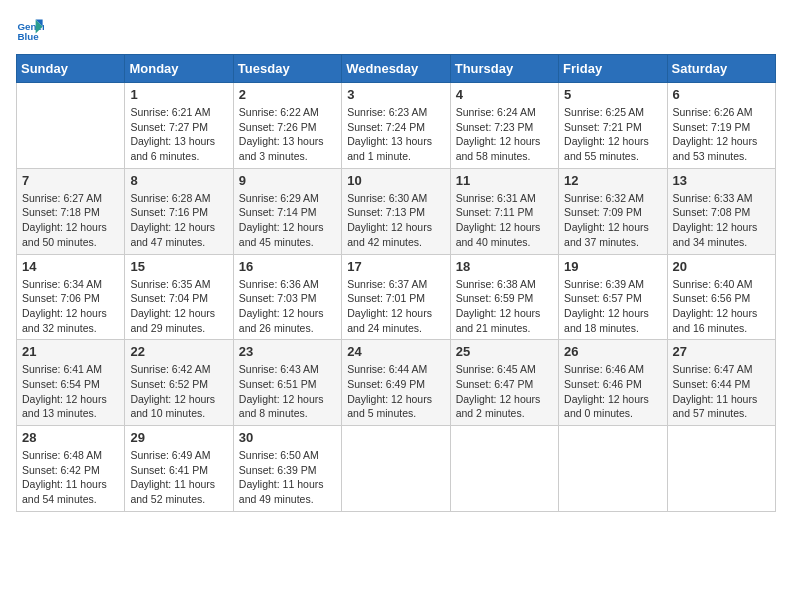  What do you see at coordinates (722, 306) in the screenshot?
I see `day-info: Sunrise: 6:40 AM Sunset: 6:56 PM Dayligh…` at bounding box center [722, 306].